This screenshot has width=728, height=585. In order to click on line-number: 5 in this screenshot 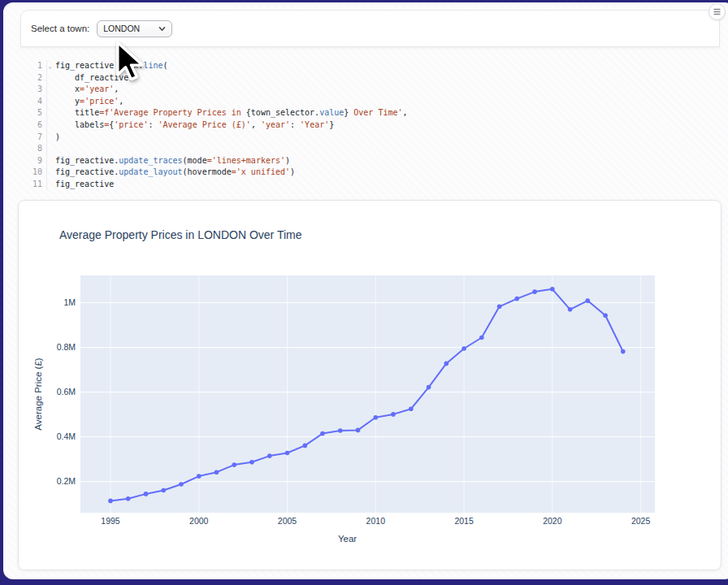, I will do `click(33, 114)`.